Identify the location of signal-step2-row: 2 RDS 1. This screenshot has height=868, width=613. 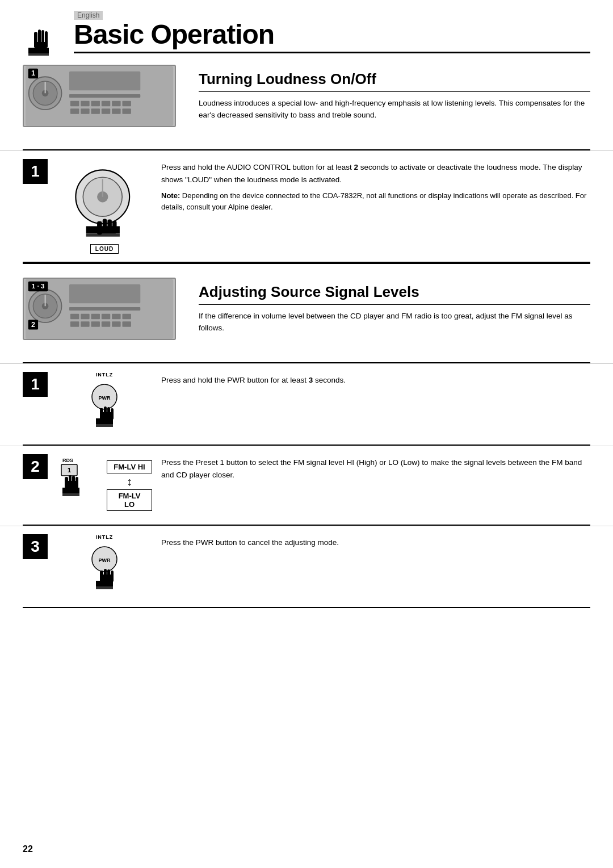
(306, 485).